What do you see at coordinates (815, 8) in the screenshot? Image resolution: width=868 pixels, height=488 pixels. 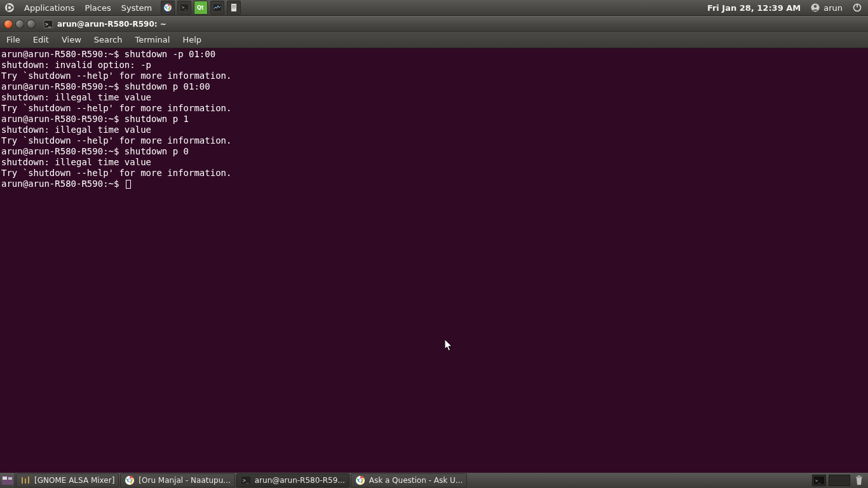 I see `user-icon` at bounding box center [815, 8].